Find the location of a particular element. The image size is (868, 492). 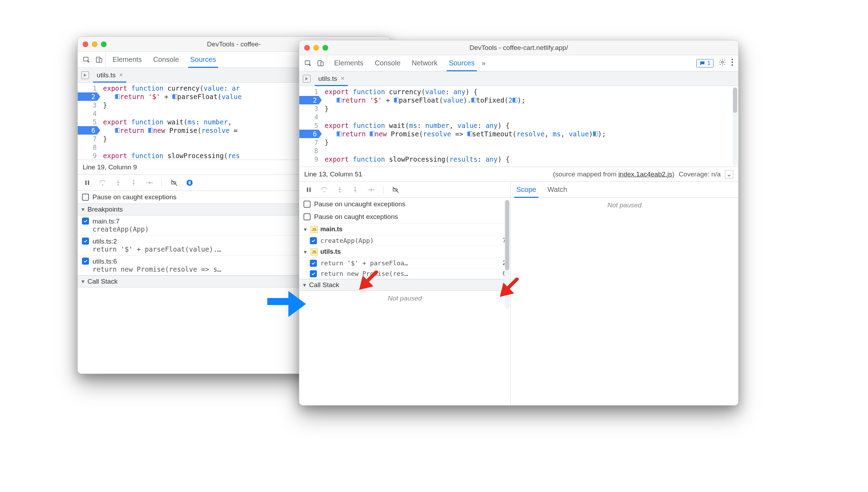

code-line: 7} is located at coordinates (516, 142).